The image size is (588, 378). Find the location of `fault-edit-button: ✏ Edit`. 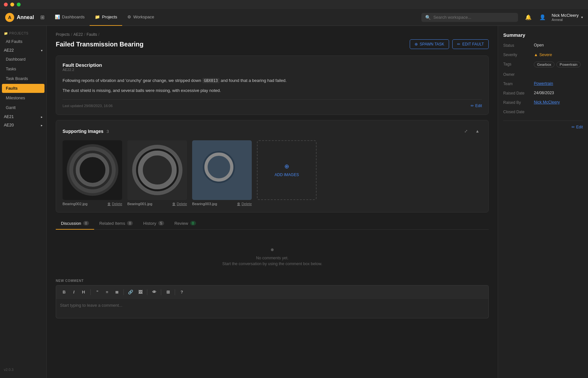

fault-edit-button: ✏ Edit is located at coordinates (476, 106).